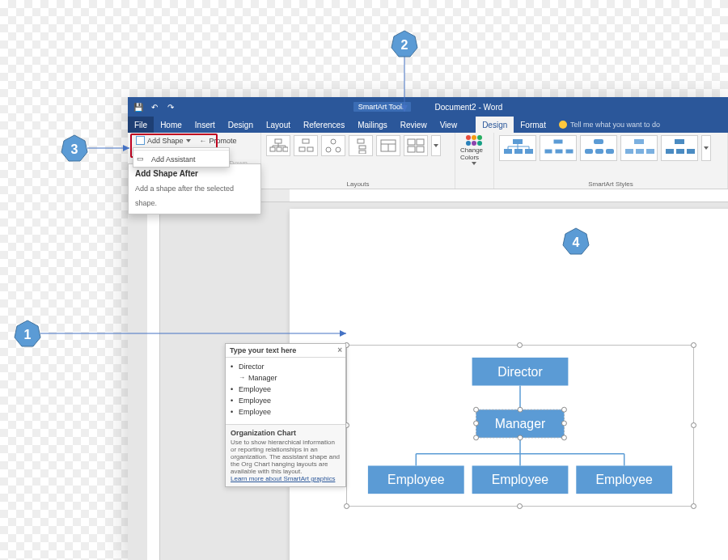  Describe the element at coordinates (428, 125) in the screenshot. I see `ribbon-tabs: File Home Insert Design Layout Reference…` at that location.